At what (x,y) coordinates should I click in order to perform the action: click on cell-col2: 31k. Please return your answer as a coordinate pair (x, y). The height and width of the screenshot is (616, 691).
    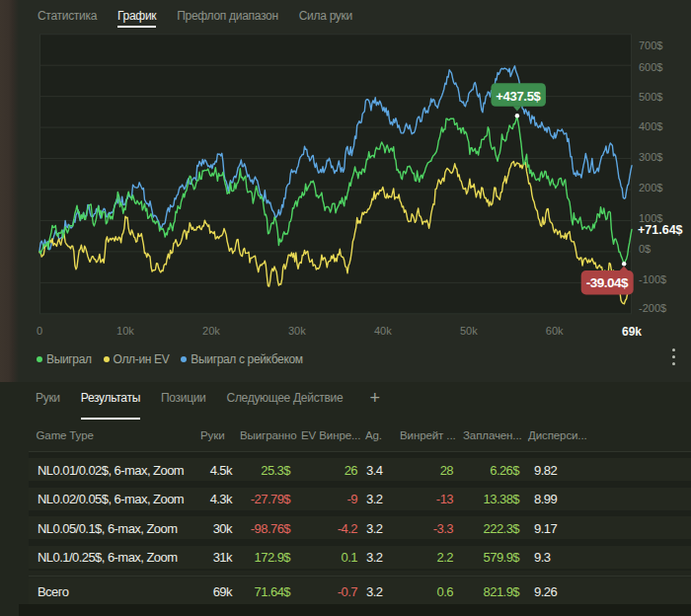
    Looking at the image, I should click on (204, 557).